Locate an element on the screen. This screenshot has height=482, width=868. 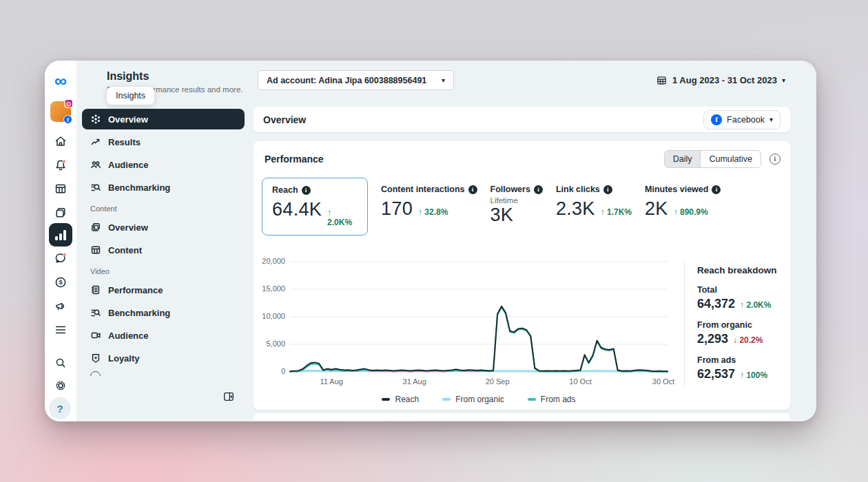
badge-heart-icon is located at coordinates (96, 358).